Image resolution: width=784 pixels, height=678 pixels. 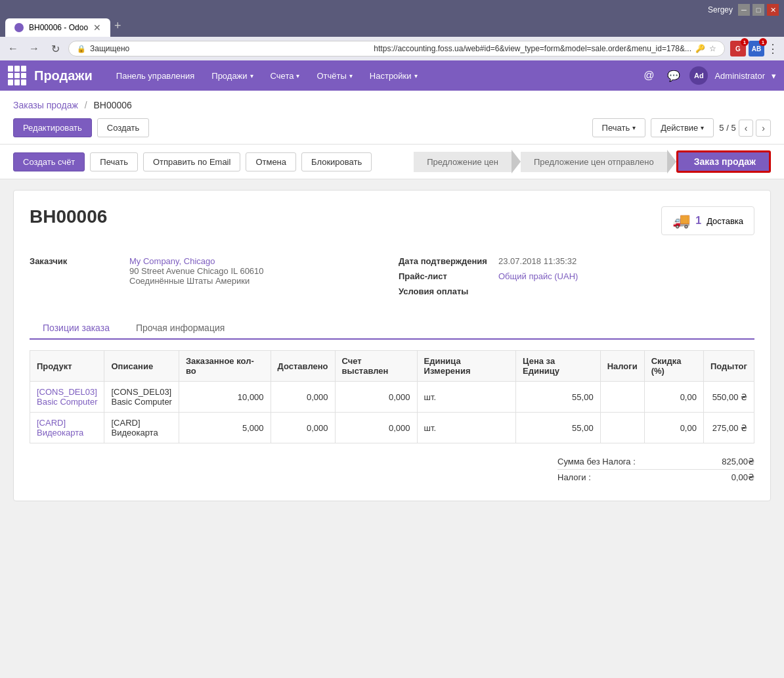 What do you see at coordinates (392, 127) in the screenshot?
I see `action-bar: Редактировать Создать Печать ▾ Действие …` at bounding box center [392, 127].